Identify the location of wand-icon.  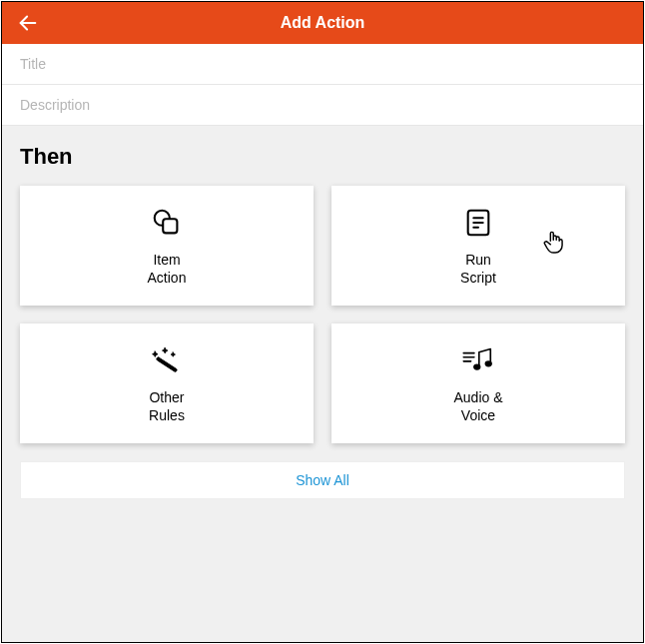
(167, 360).